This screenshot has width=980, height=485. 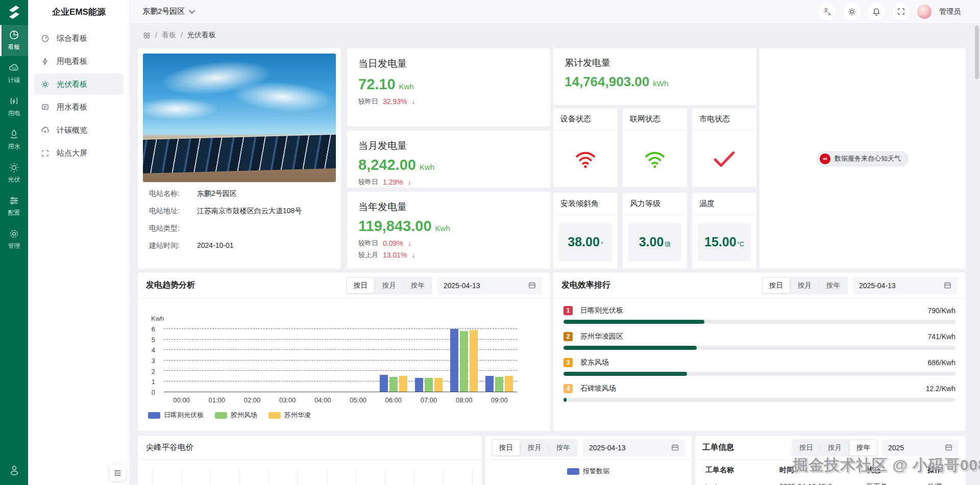 I want to click on monthly-generation-card: 当月发电量 8,242.00Kwh 较昨日1.29%↓, so click(x=449, y=159).